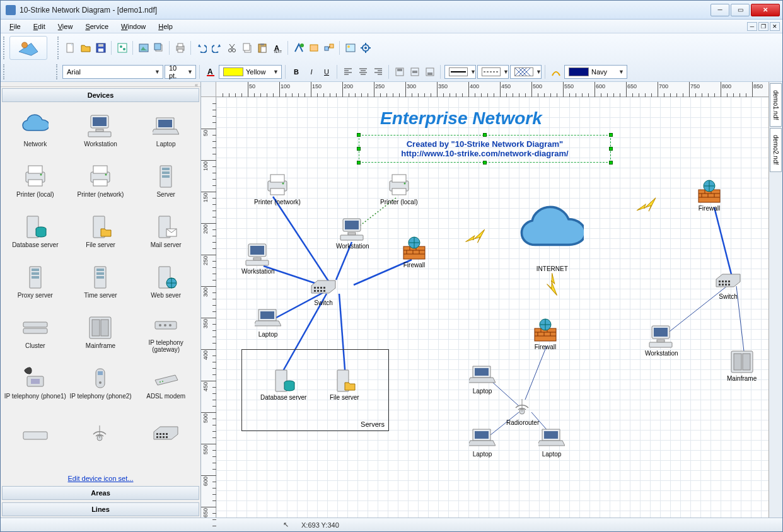 This screenshot has width=783, height=532. I want to click on diagram-node: INTERNET, so click(552, 238).